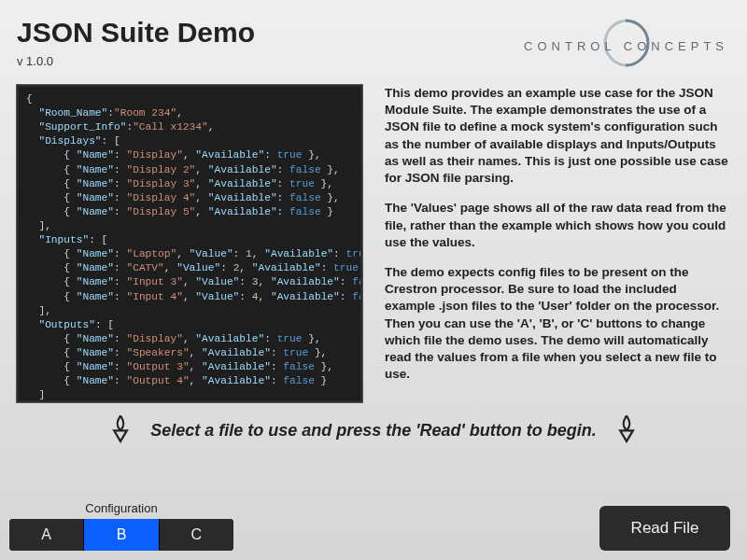 The height and width of the screenshot is (560, 747). What do you see at coordinates (557, 324) in the screenshot?
I see `description-p3: The demo expects config files to be pres…` at bounding box center [557, 324].